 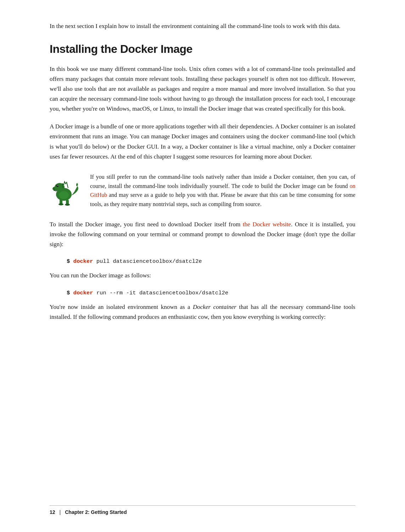 What do you see at coordinates (280, 137) in the screenshot?
I see `docker-code-inline: docker` at bounding box center [280, 137].